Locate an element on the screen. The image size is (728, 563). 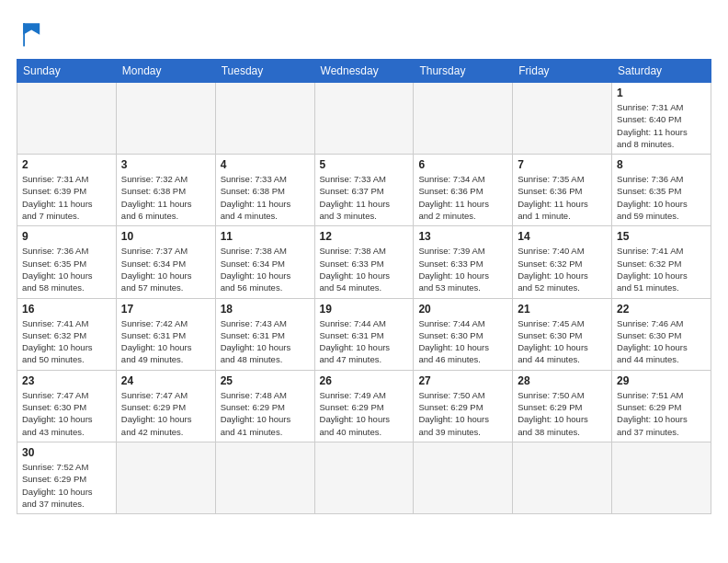
weekday-header-sunday: Sunday is located at coordinates (67, 72).